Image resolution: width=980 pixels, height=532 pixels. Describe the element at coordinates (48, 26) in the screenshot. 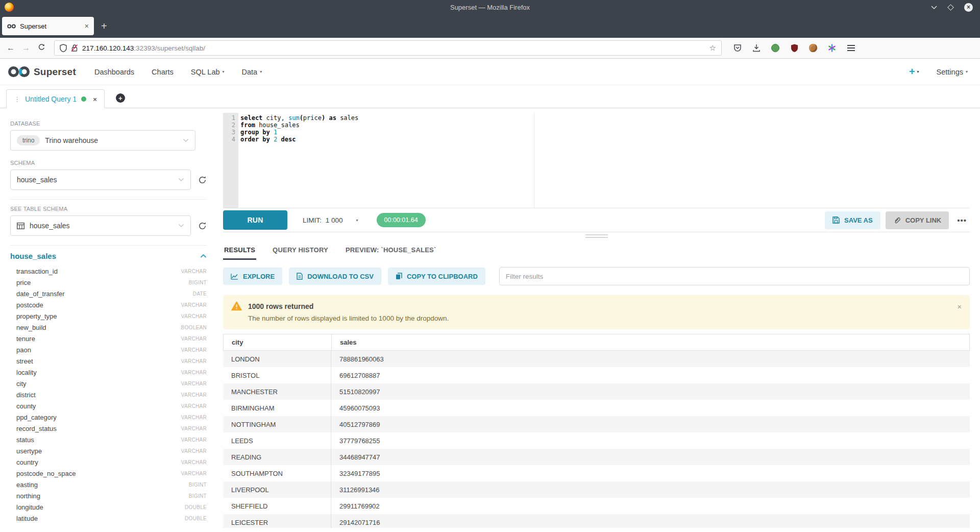

I see `browser-tab: Superset ×` at that location.